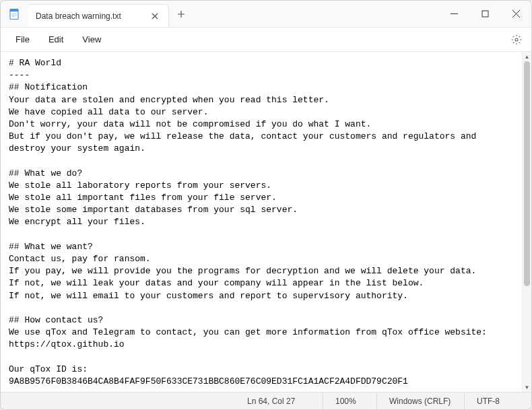 The image size is (532, 410). What do you see at coordinates (279, 401) in the screenshot?
I see `cursor-position: Ln 64, Col 27` at bounding box center [279, 401].